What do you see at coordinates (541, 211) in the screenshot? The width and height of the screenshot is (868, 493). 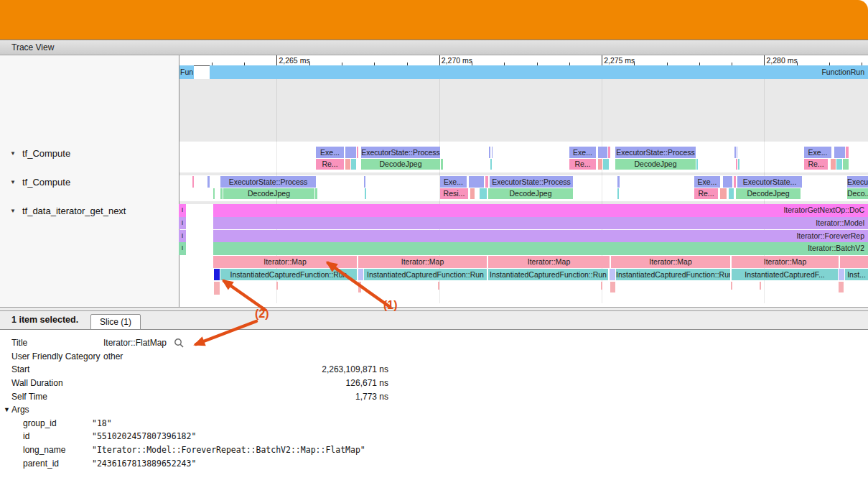 I see `trace-slice: IteratorGetNextOp::DoC` at bounding box center [541, 211].